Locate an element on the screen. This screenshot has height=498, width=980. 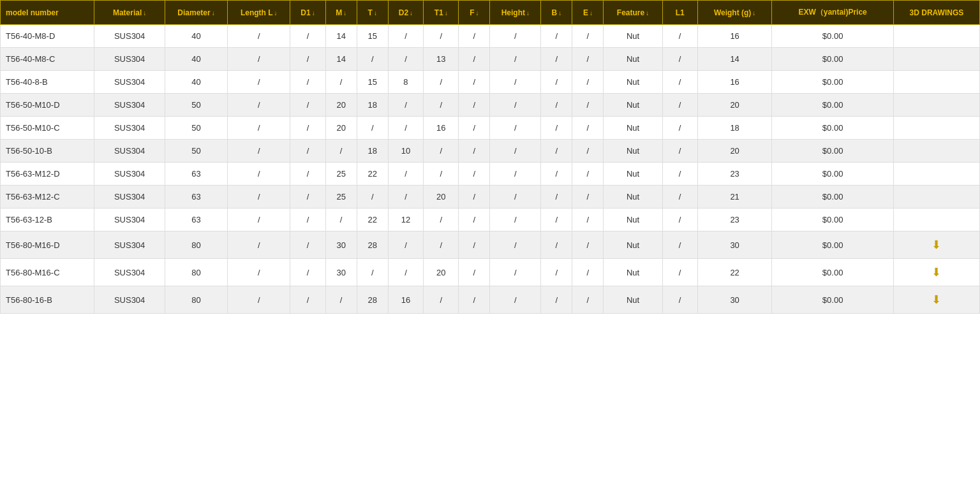
cell-model: T56-63-12-B is located at coordinates (47, 220).